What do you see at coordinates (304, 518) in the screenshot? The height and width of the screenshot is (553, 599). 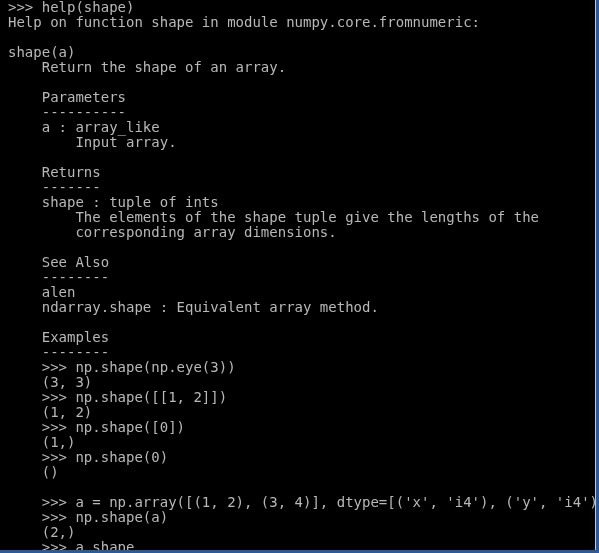 I see `terminal-line: >>> np.shape(a)` at bounding box center [304, 518].